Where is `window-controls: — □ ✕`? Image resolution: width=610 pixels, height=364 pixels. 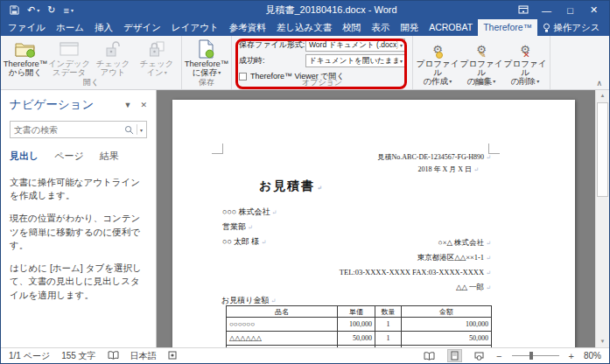
window-controls: — □ ✕ is located at coordinates (558, 10).